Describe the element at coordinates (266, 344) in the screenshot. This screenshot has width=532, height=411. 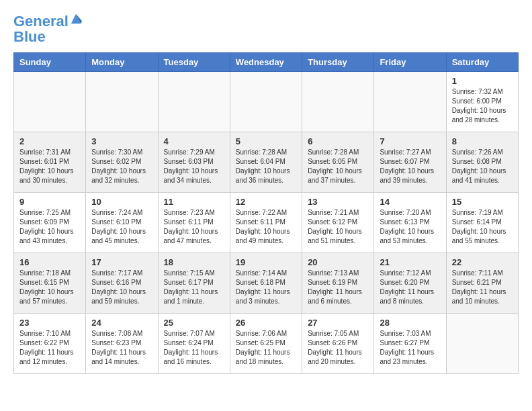
I see `calendar-cell: 26Sunrise: 7:06 AM Sunset: 6:25 PM Dayli…` at that location.